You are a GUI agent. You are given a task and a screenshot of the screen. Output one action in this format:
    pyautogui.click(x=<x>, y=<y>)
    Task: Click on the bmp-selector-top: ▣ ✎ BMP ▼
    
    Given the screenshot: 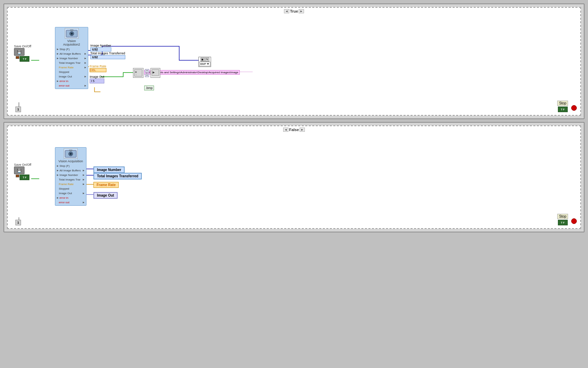 What is the action you would take?
    pyautogui.click(x=205, y=62)
    